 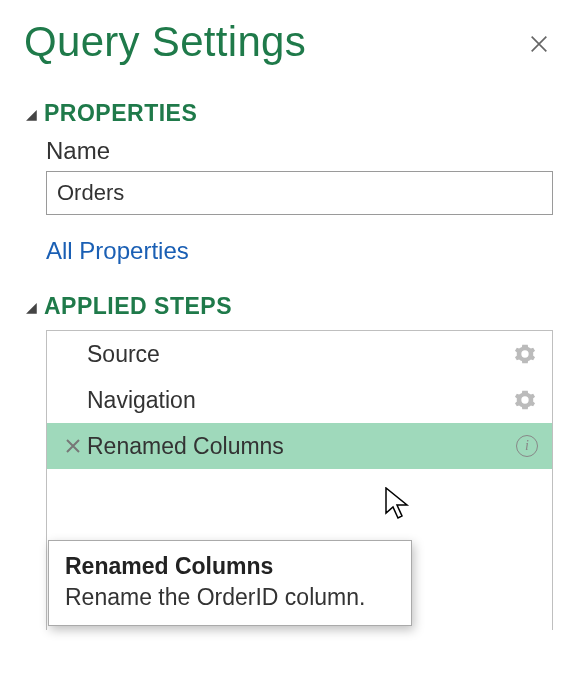 I want to click on name-input, so click(x=300, y=193).